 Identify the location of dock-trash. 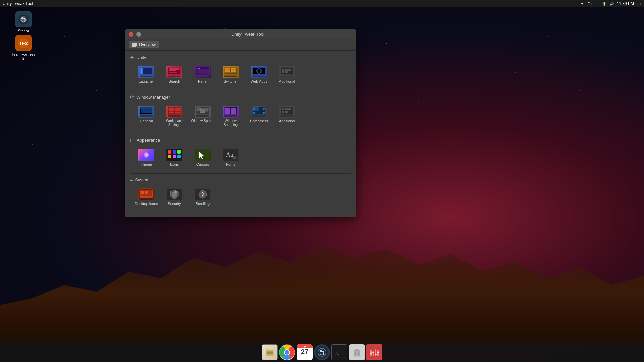
(357, 352).